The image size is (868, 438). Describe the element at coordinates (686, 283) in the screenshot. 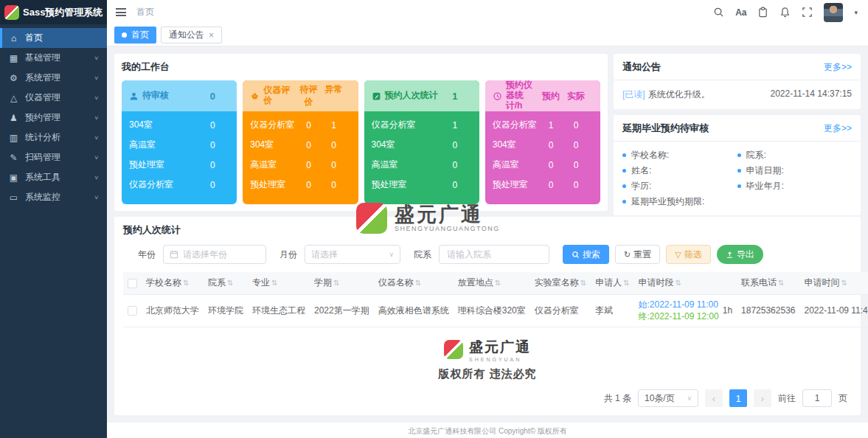

I see `col-period: 申请时段⇅` at that location.